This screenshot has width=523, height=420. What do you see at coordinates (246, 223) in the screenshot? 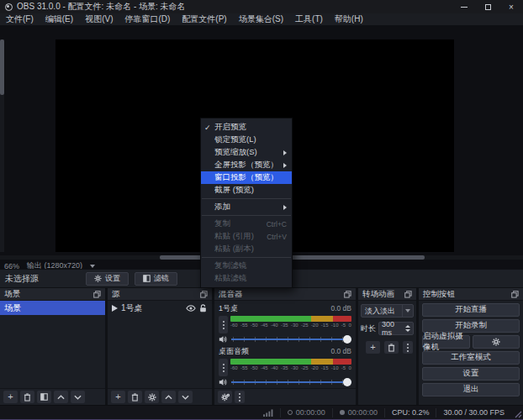
I see `menu-item-copy: 复制 Ctrl+C` at bounding box center [246, 223].